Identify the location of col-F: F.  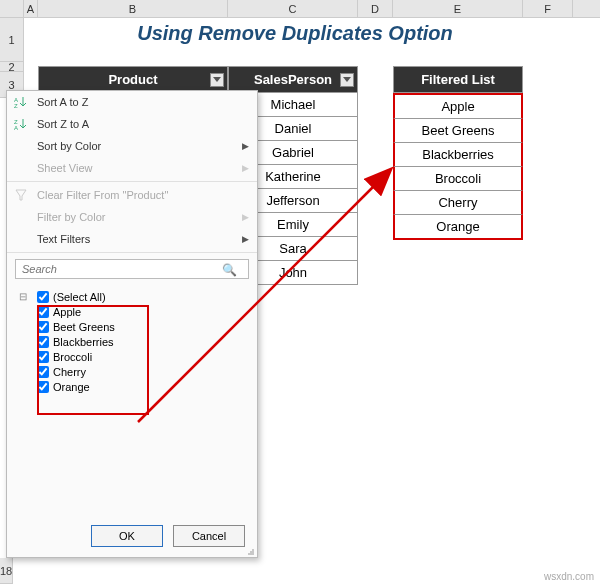
(548, 8).